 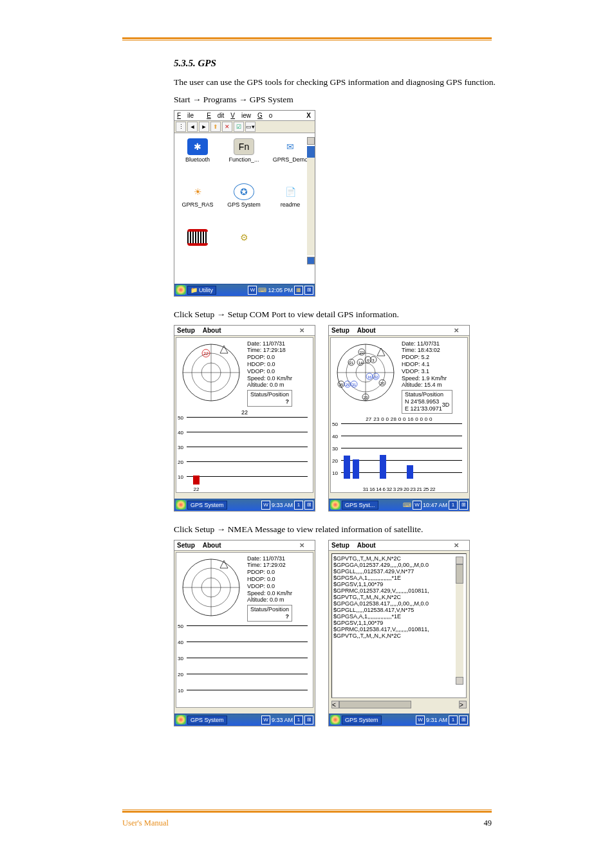 What do you see at coordinates (399, 705) in the screenshot?
I see `horizontal-scrollbar: < >` at bounding box center [399, 705].